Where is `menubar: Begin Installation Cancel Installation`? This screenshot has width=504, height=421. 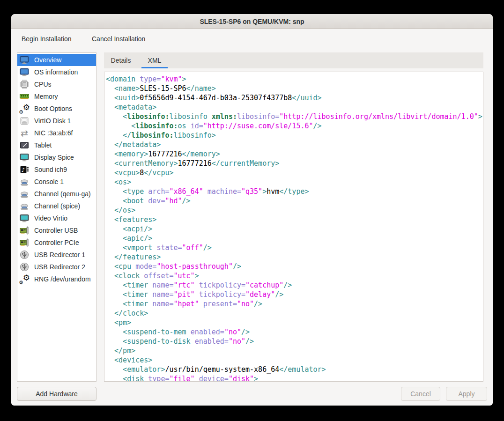 menubar: Begin Installation Cancel Installation is located at coordinates (252, 41).